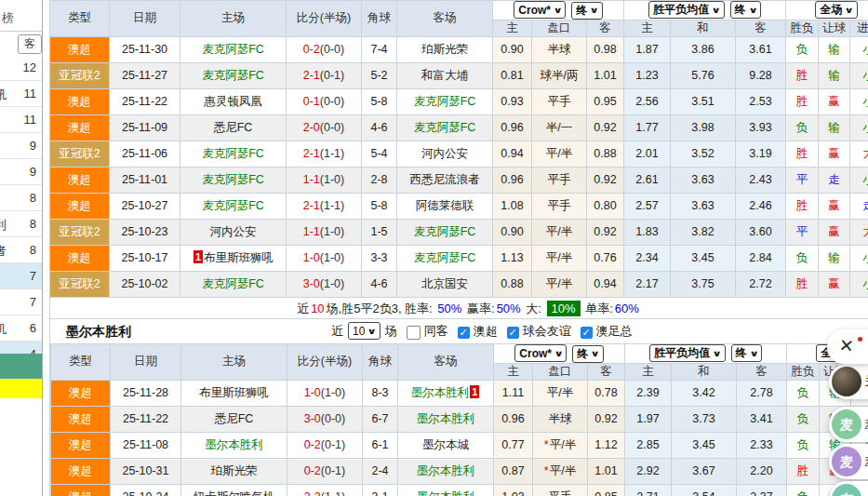 This screenshot has height=496, width=868. Describe the element at coordinates (324, 232) in the screenshot. I see `match-score: 1-1(1-0)` at that location.